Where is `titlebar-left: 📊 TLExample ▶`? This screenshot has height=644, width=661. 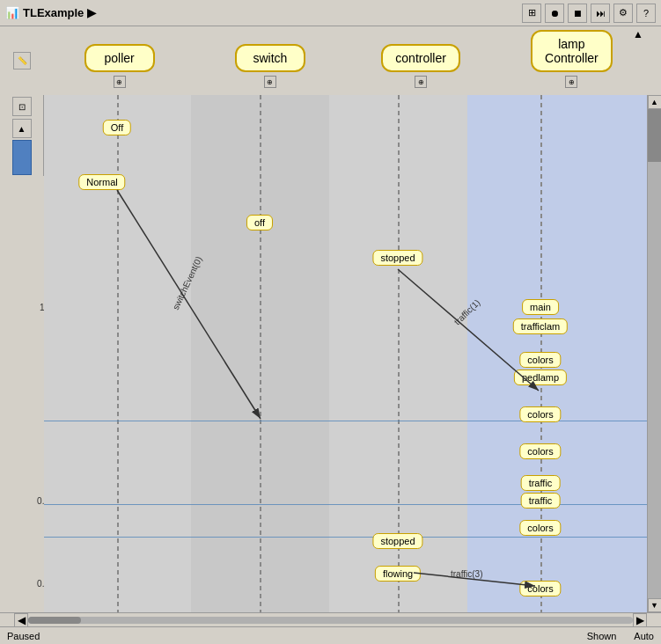 titlebar-left: 📊 TLExample ▶ is located at coordinates (51, 12).